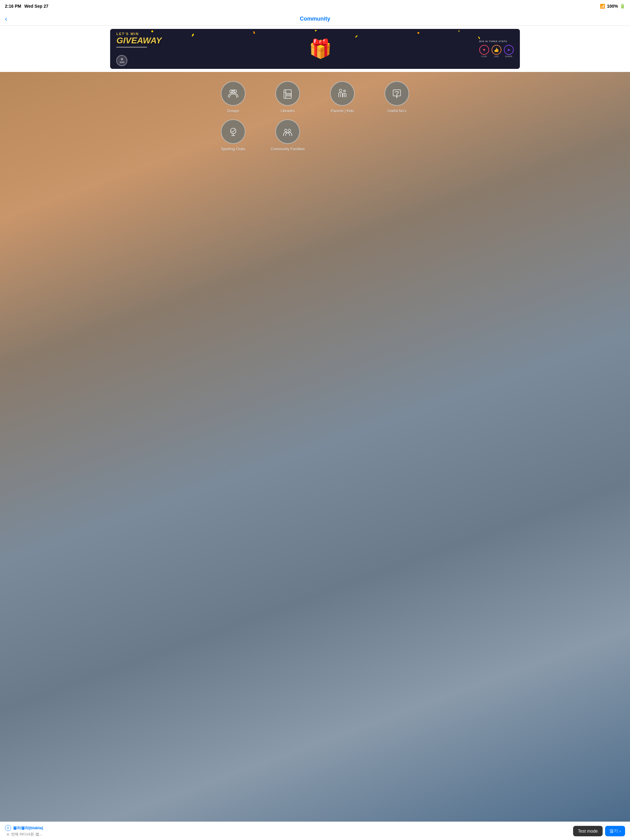 The image size is (630, 840). I want to click on more-dots: ···, so click(312, 19).